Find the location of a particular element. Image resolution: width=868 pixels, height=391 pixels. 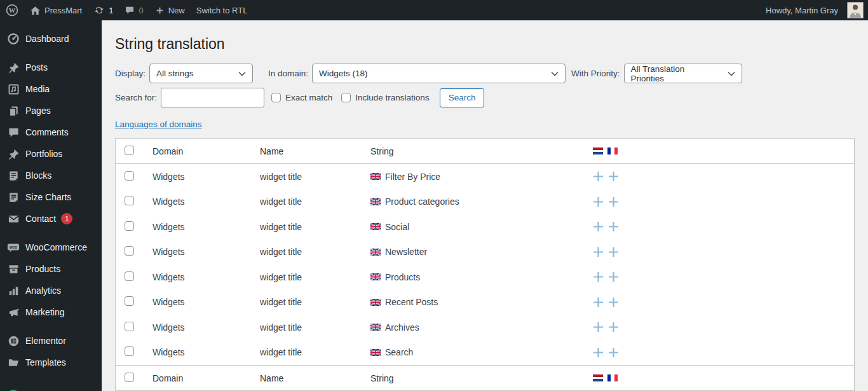

filters-row: Display: All strings In domain: Widgets … is located at coordinates (485, 74).